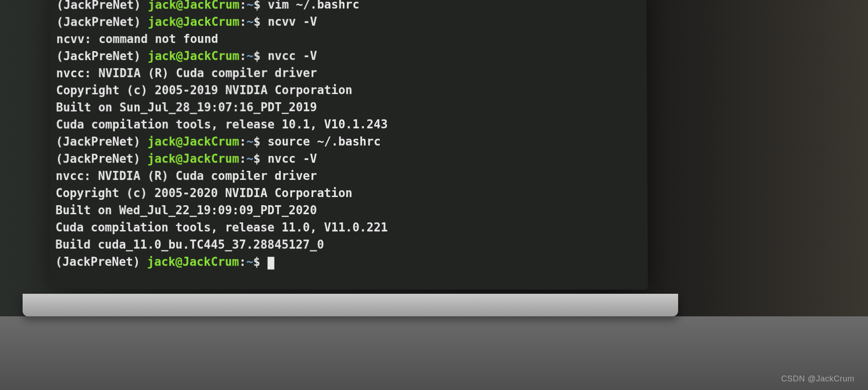 Image resolution: width=868 pixels, height=390 pixels. Describe the element at coordinates (270, 263) in the screenshot. I see `cursor-icon` at that location.